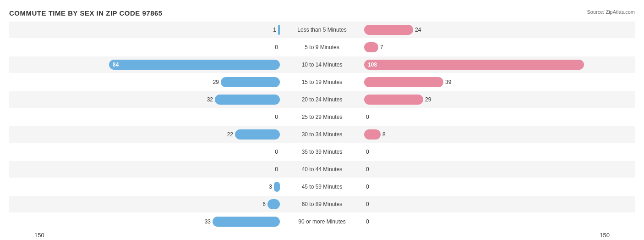  Describe the element at coordinates (208, 222) in the screenshot. I see `male-value-outside: 33` at that location.